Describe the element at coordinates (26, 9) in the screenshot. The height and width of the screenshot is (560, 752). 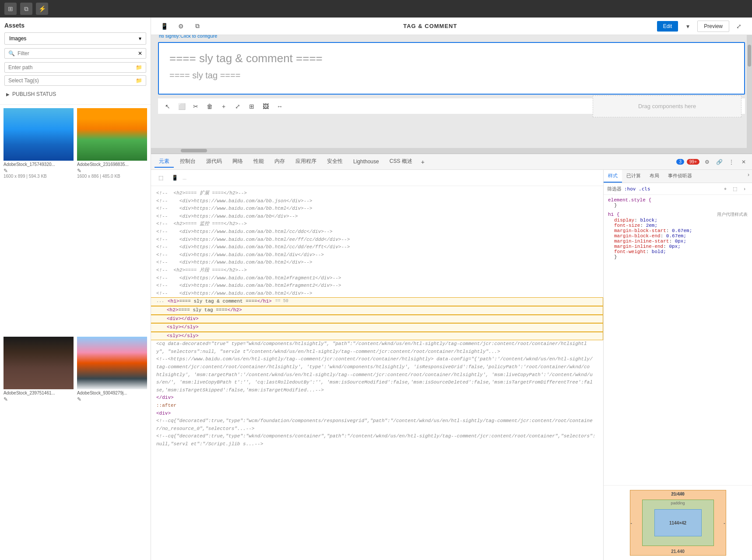
I see `layers-icon: ⧉` at that location.